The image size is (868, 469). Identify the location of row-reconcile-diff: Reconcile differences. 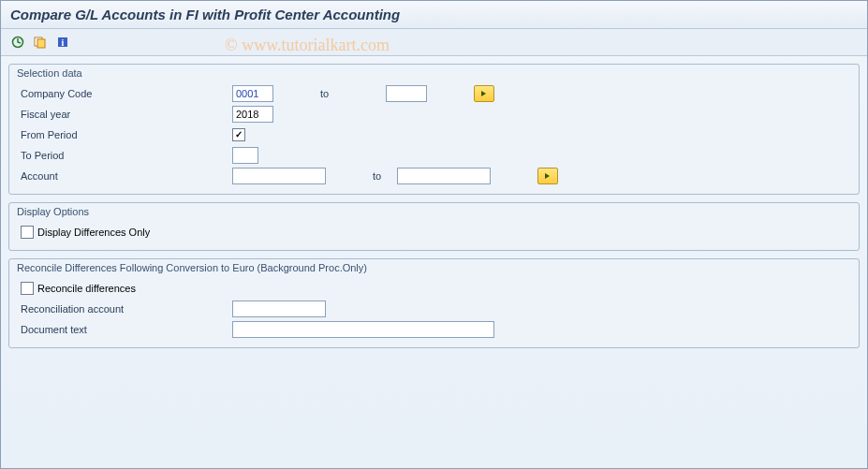
(434, 288).